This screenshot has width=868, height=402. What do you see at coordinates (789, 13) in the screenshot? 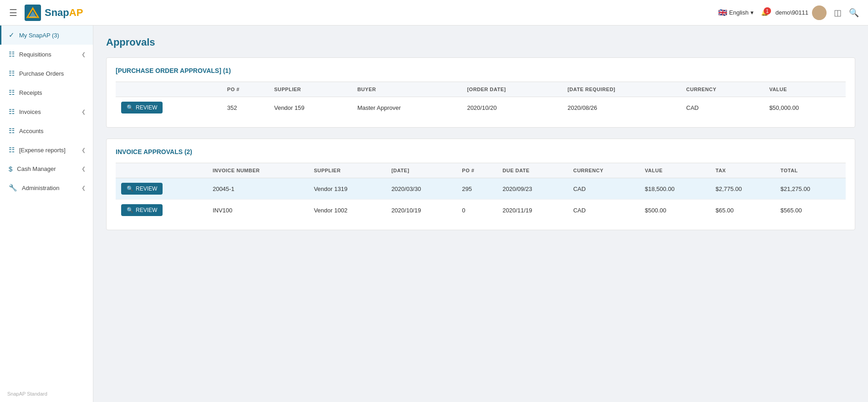
I see `header-right: 🇬🇧 English ▾ 🔔 1 demo\90111 ◫ 🔍` at bounding box center [789, 13].